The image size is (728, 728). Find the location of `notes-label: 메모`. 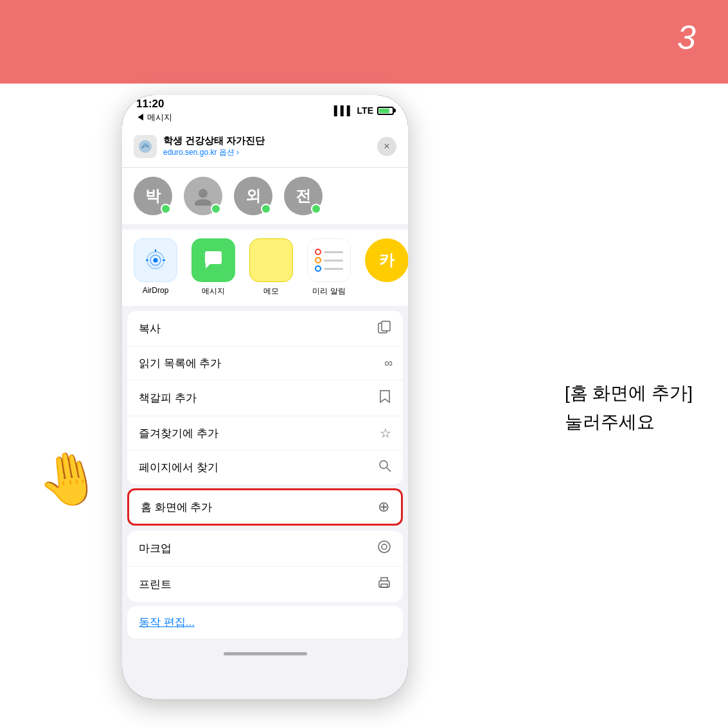

notes-label: 메모 is located at coordinates (271, 292).